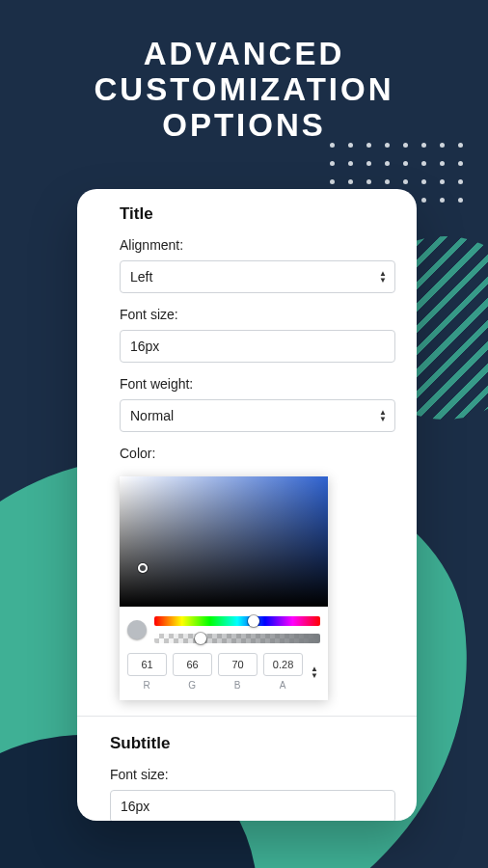 The image size is (488, 868). I want to click on color-mode-stepper-icon: ▲▼, so click(314, 672).